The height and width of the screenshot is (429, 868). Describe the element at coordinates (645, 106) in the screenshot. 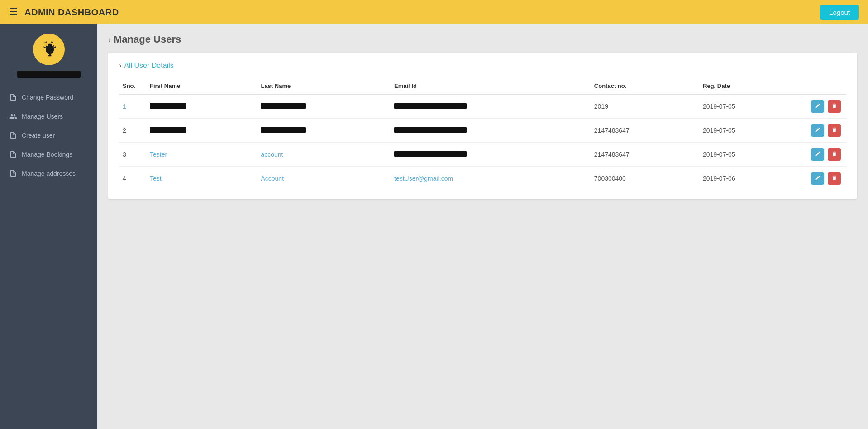

I see `cell-contact: 2019` at that location.